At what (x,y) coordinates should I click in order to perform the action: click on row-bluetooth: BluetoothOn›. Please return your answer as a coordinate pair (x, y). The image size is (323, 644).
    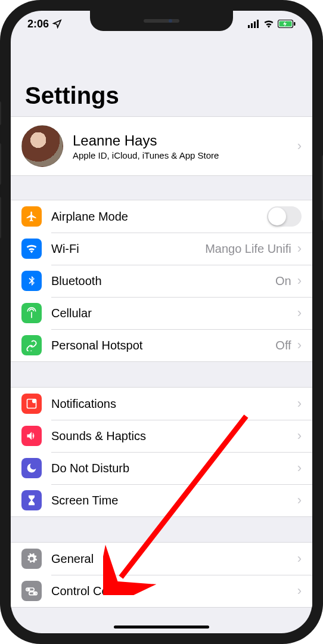
    Looking at the image, I should click on (162, 281).